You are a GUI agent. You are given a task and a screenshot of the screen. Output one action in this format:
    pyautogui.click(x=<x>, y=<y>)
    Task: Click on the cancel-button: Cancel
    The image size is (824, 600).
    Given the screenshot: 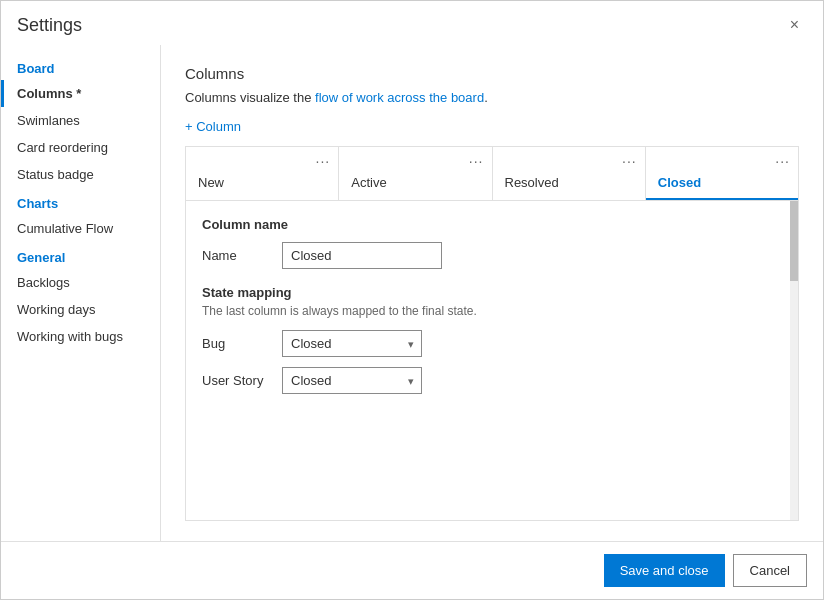 What is the action you would take?
    pyautogui.click(x=770, y=570)
    